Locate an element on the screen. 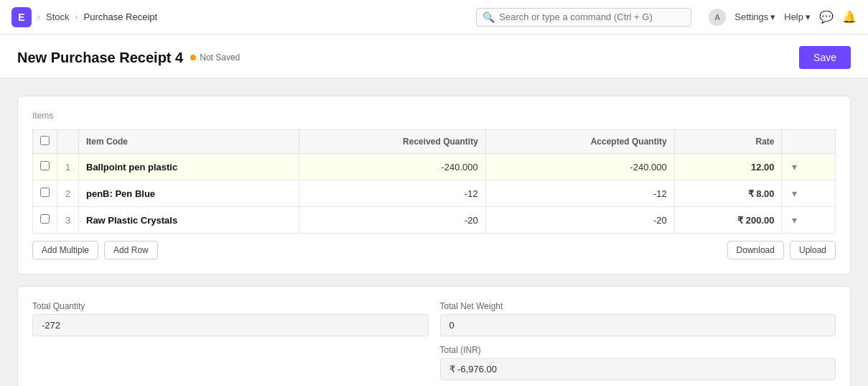  help-button: Help ▾ is located at coordinates (797, 17).